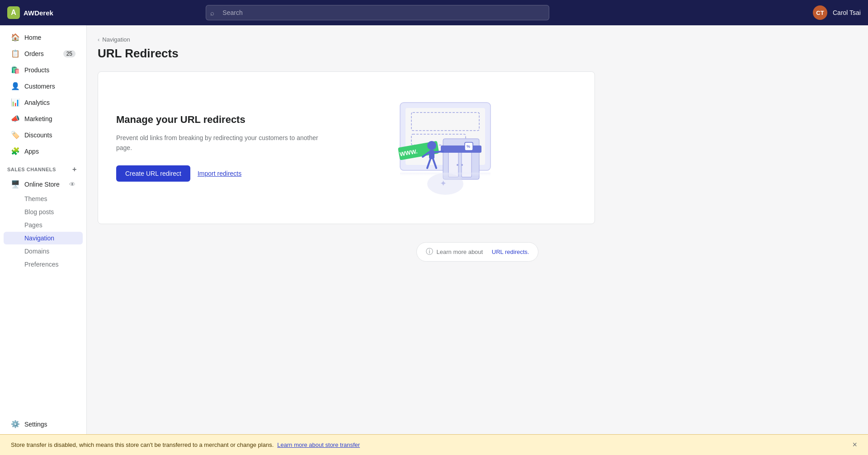 Image resolution: width=868 pixels, height=455 pixels. Describe the element at coordinates (38, 119) in the screenshot. I see `sidebar-label-marketing: Marketing` at that location.